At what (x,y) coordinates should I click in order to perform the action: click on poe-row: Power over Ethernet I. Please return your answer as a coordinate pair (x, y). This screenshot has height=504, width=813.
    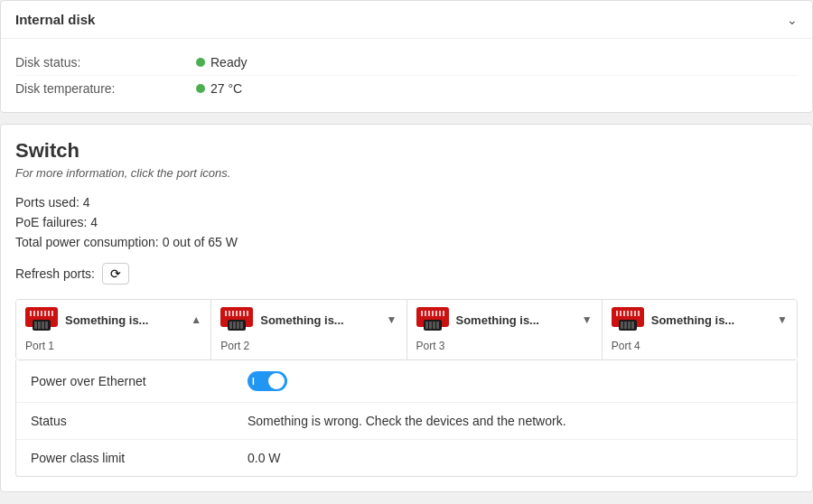
    Looking at the image, I should click on (406, 381).